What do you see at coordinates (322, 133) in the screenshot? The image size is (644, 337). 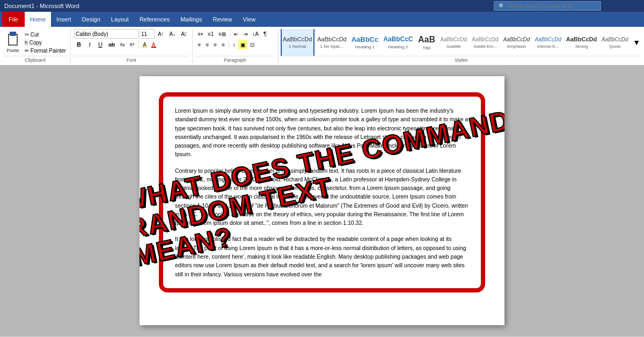 I see `paragraph-1: Lorem Ipsum is simply dummy text of the …` at bounding box center [322, 133].